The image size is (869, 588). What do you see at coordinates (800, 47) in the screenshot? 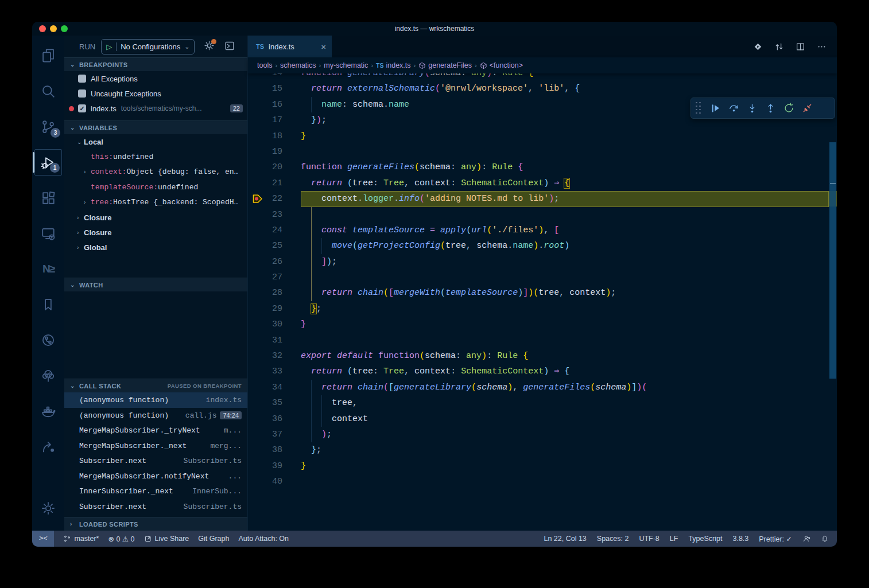
I see `split-editor-icon` at bounding box center [800, 47].